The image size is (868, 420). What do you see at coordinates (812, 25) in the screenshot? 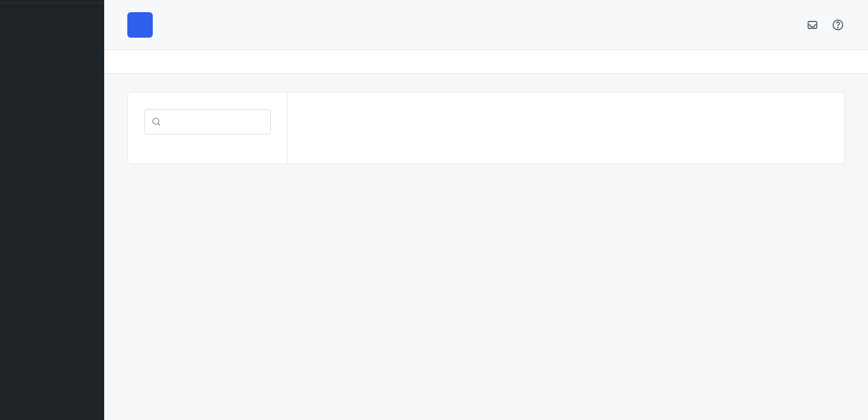
I see `inbox-icon` at bounding box center [812, 25].